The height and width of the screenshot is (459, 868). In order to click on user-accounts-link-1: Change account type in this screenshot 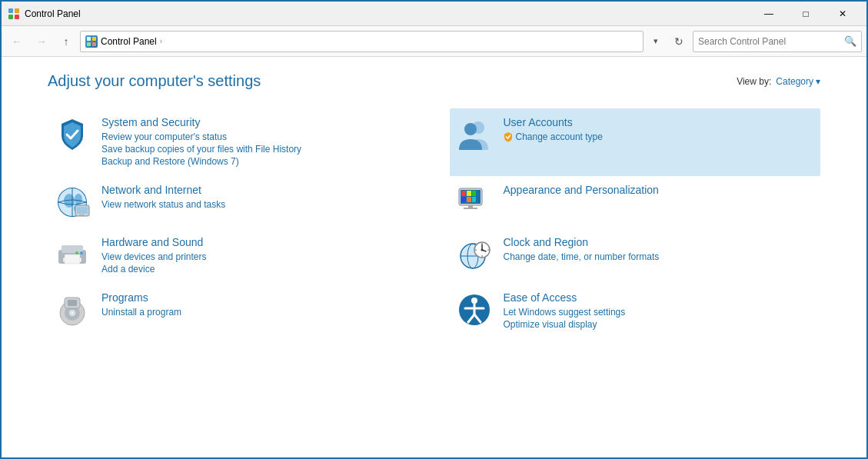, I will do `click(560, 137)`.